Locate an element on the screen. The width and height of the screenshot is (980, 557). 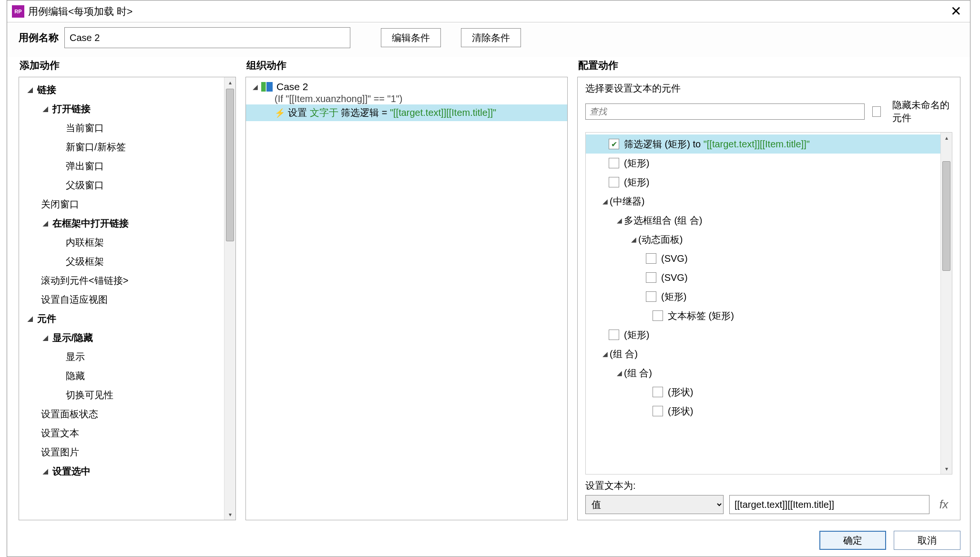
widget-svg-1: (SVG) is located at coordinates (769, 258).